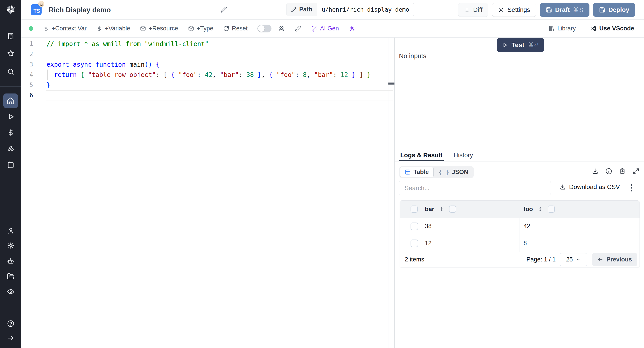  Describe the element at coordinates (452, 209) in the screenshot. I see `column-toggle-bar` at that location.